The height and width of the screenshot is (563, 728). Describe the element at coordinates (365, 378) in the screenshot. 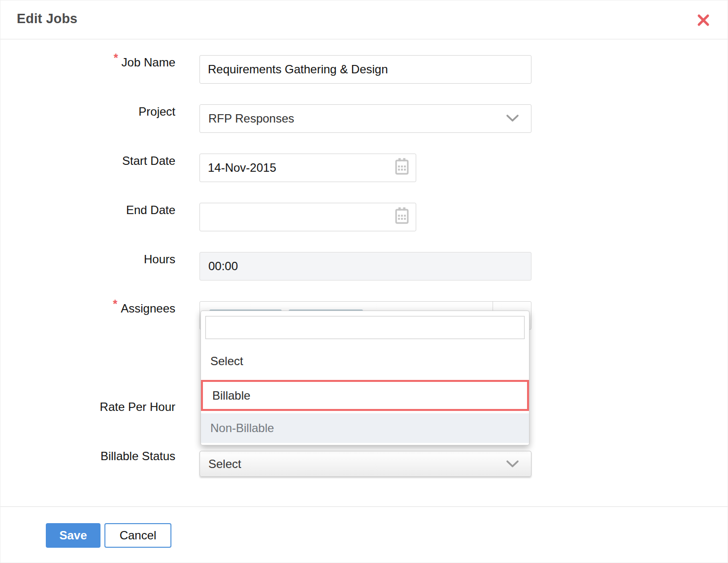

I see `billable-status-dropdown-panel: Select Billable Non-Billable` at that location.